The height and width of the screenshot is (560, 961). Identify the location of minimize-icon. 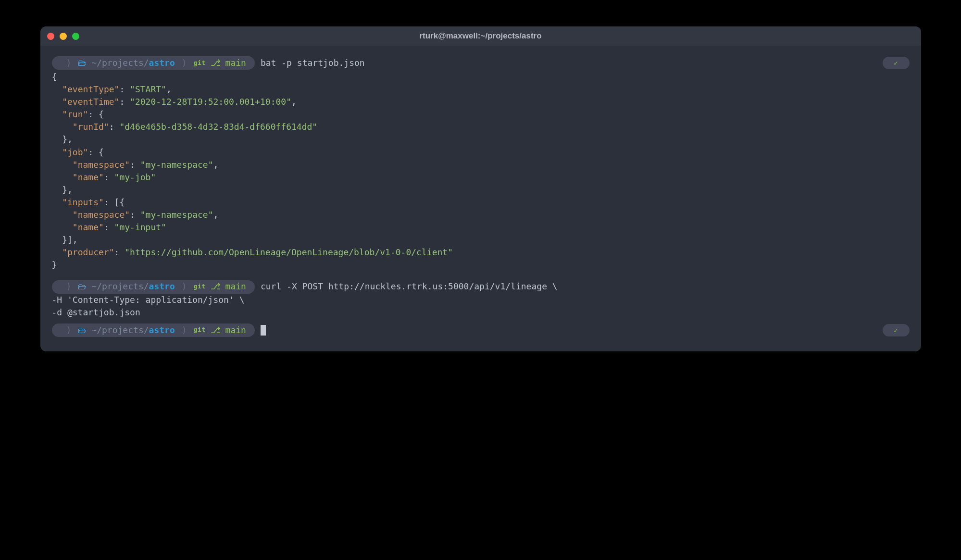
(63, 37).